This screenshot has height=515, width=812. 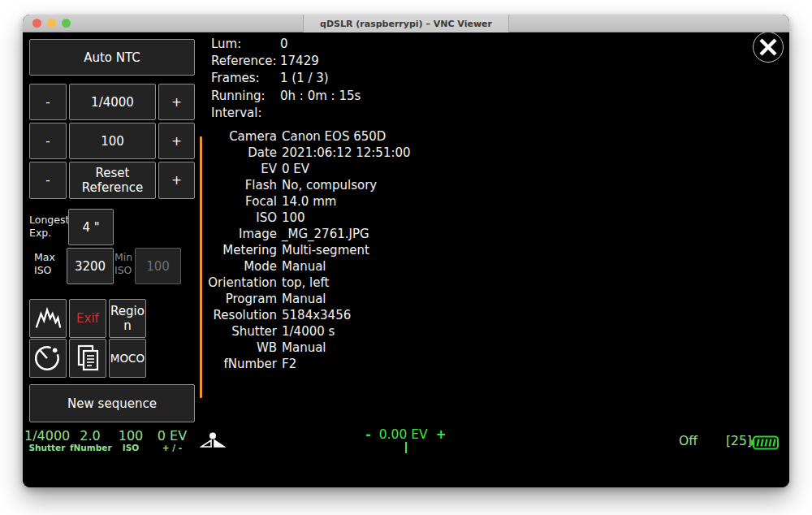 What do you see at coordinates (404, 435) in the screenshot?
I see `ev-value: 0.00 EV` at bounding box center [404, 435].